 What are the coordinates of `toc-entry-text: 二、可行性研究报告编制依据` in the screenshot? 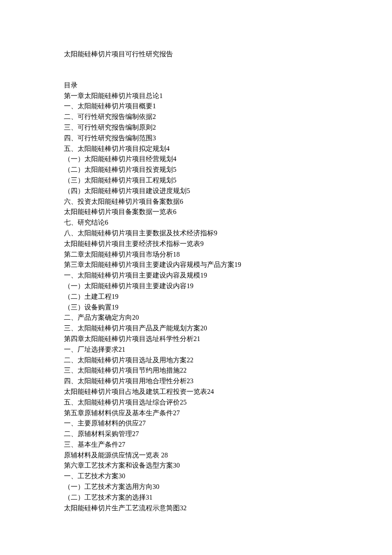 It's located at (108, 117).